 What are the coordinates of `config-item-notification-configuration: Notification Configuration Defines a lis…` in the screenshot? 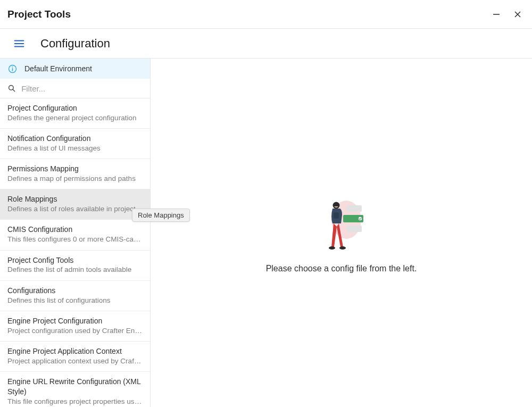 It's located at (75, 144).